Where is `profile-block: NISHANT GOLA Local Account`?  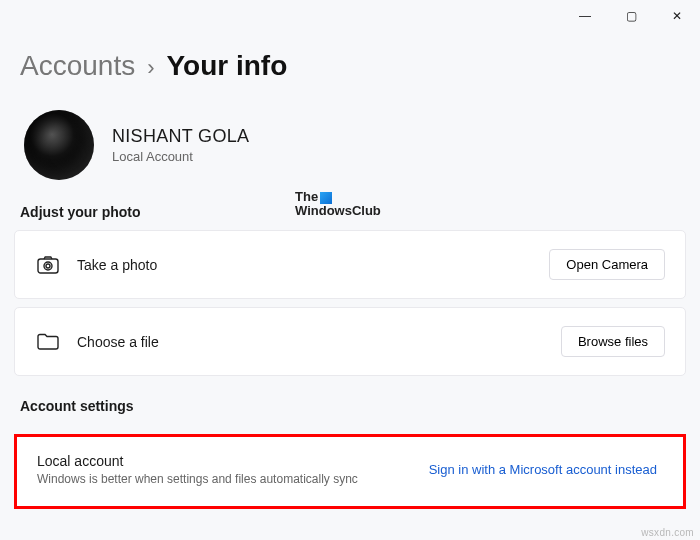 profile-block: NISHANT GOLA Local Account is located at coordinates (355, 145).